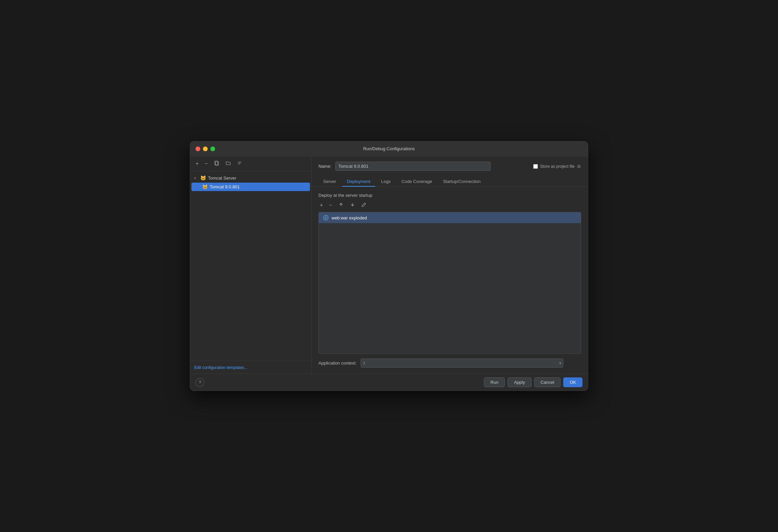 This screenshot has height=532, width=778. Describe the element at coordinates (200, 382) in the screenshot. I see `help-button: ?` at that location.